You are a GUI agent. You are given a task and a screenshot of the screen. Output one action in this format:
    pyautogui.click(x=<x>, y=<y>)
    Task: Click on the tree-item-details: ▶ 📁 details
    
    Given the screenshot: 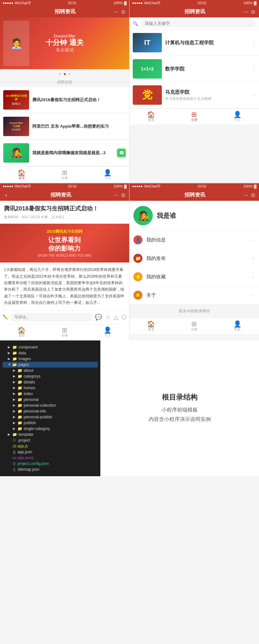 What is the action you would take?
    pyautogui.click(x=50, y=382)
    